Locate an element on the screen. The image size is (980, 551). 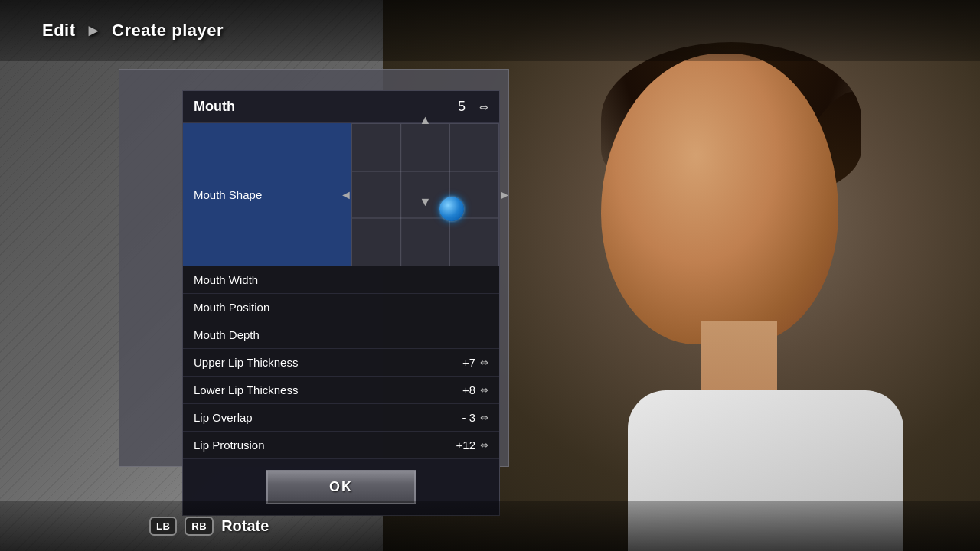
ok-button: OK is located at coordinates (341, 487).